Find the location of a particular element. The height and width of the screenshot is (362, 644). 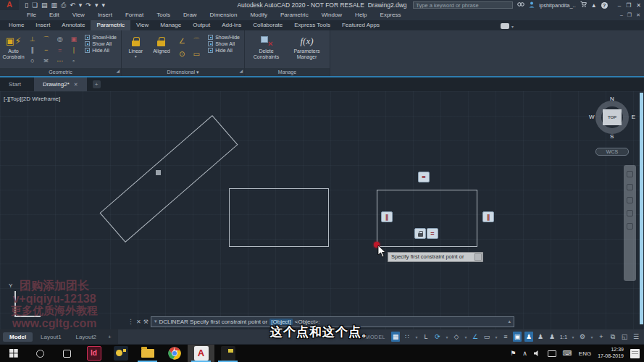

full-navigation-wheel-icon is located at coordinates (630, 174).